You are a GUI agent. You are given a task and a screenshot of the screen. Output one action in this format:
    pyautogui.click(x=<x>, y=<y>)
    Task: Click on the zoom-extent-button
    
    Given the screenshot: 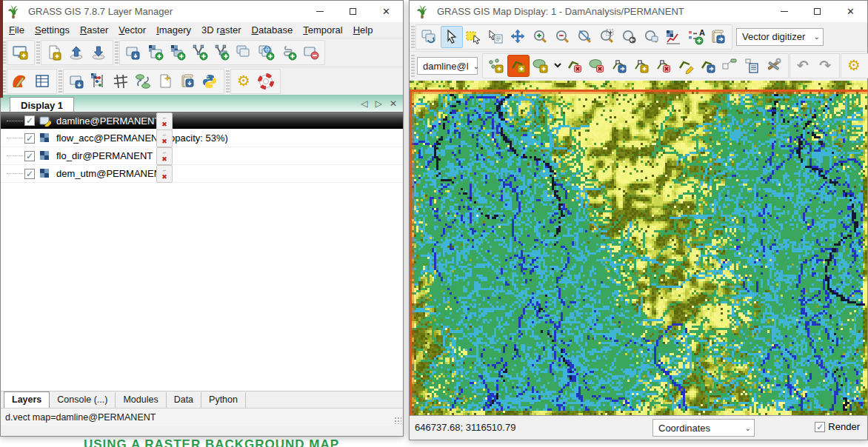 What is the action you would take?
    pyautogui.click(x=585, y=37)
    